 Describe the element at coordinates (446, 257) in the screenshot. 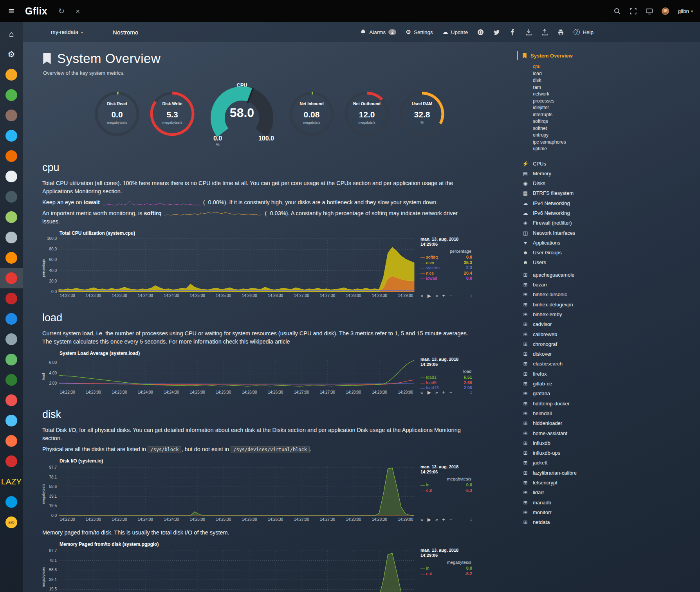

I see `legend-row-softirq: — softirq0.0` at that location.